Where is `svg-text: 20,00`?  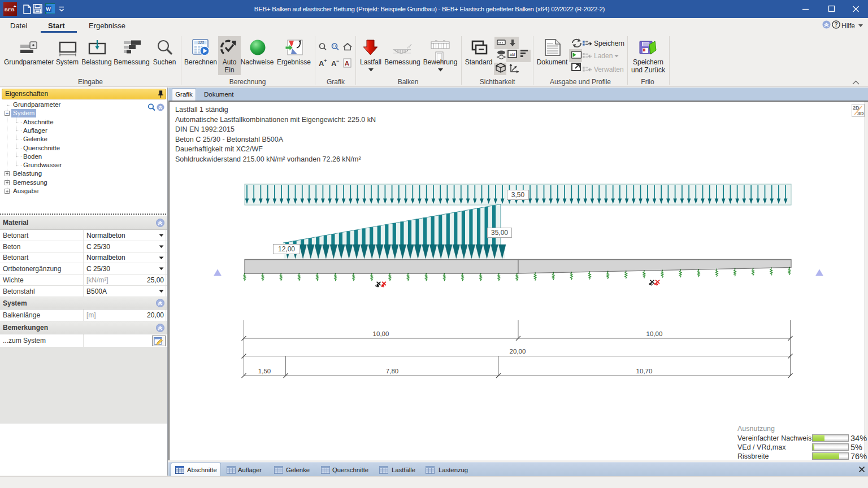
svg-text: 20,00 is located at coordinates (518, 351).